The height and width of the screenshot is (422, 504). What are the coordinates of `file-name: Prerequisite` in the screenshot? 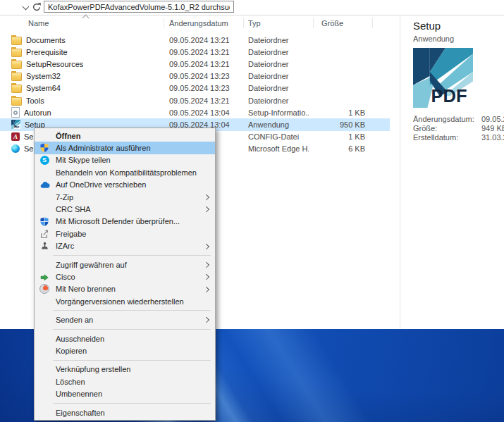 It's located at (47, 52).